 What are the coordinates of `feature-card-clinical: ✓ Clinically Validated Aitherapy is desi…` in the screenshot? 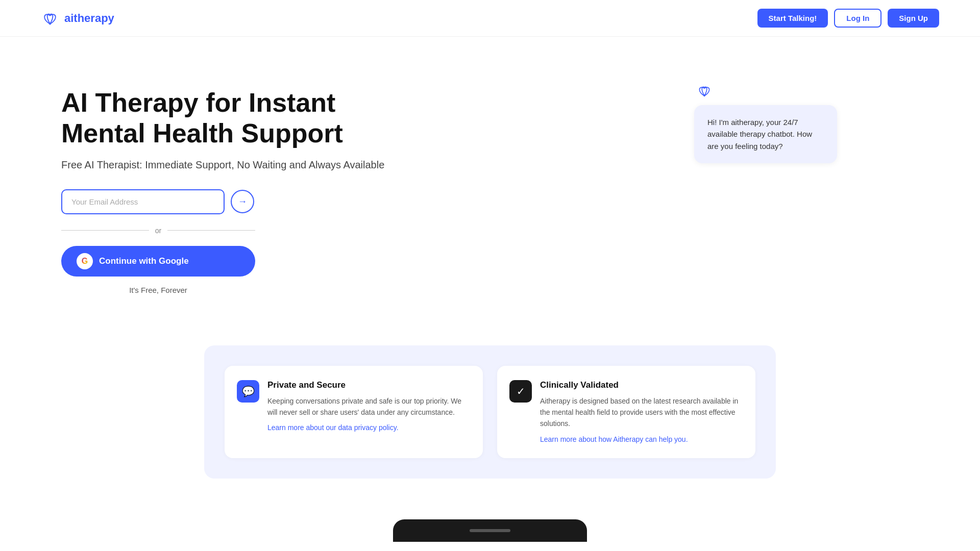 It's located at (626, 412).